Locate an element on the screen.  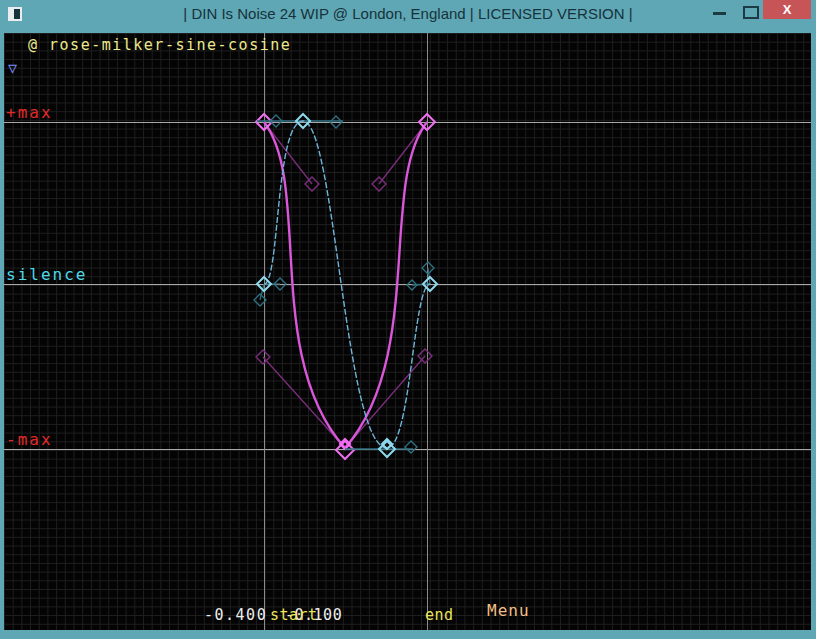
window-title: | DIN Is Noise 24 WIP @ London, England … is located at coordinates (408, 14).